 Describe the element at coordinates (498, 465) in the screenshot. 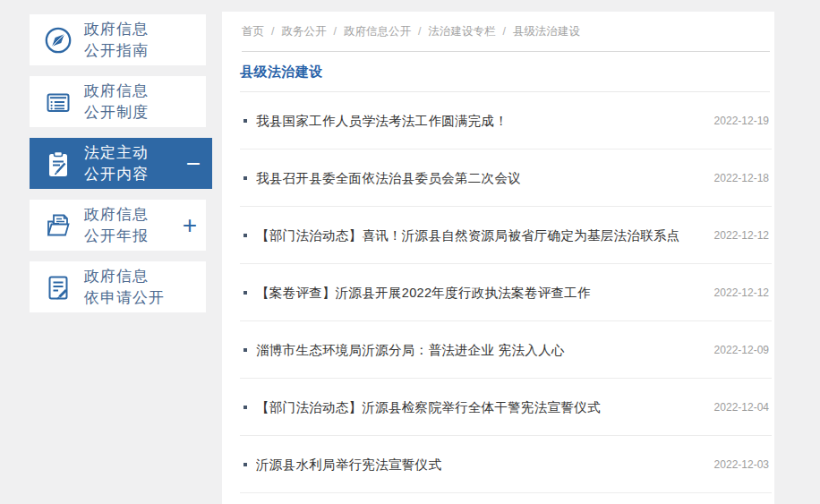

I see `article-row: 沂源县水利局举行宪法宣誓仪式 2022-12-03` at that location.